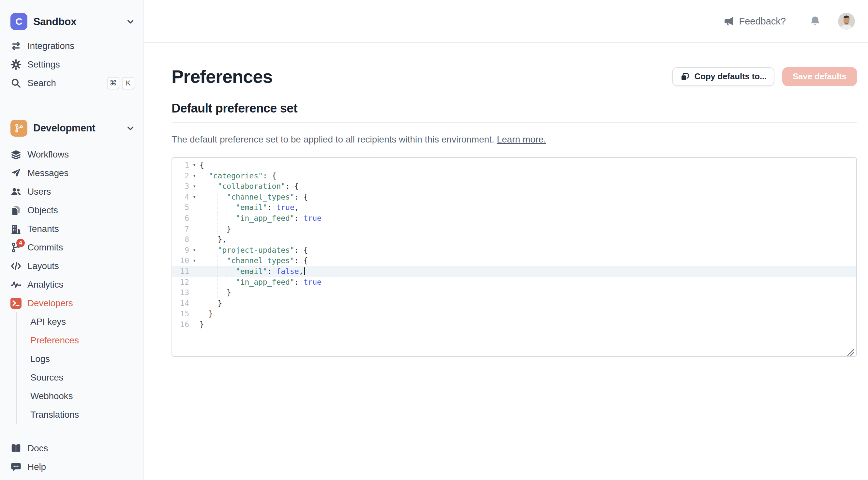  What do you see at coordinates (16, 284) in the screenshot?
I see `pulse-icon` at bounding box center [16, 284].